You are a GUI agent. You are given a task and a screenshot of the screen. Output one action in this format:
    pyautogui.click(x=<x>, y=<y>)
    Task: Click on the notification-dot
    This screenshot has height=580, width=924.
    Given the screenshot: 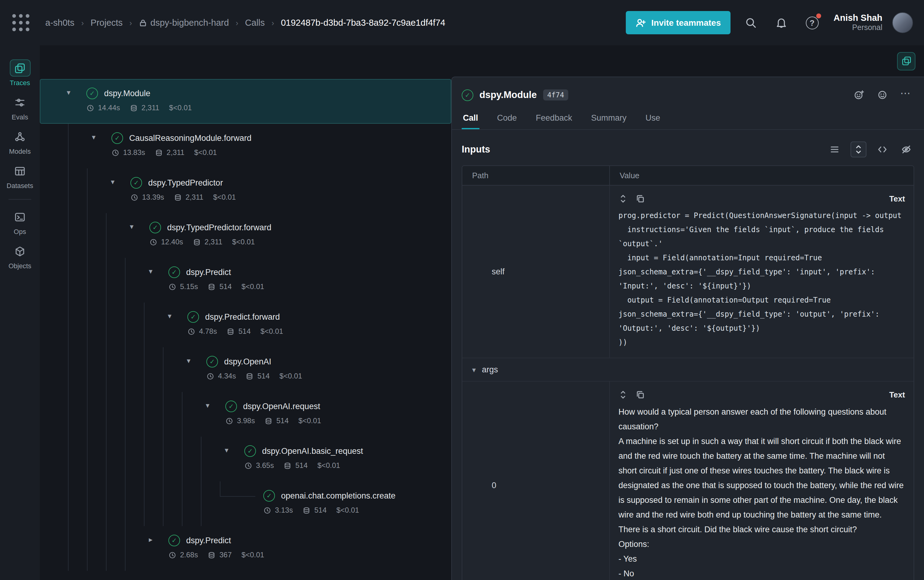 What is the action you would take?
    pyautogui.click(x=819, y=16)
    